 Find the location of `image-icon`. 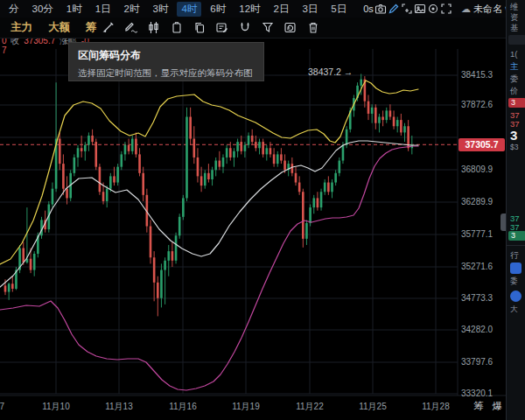

image-icon is located at coordinates (420, 9).